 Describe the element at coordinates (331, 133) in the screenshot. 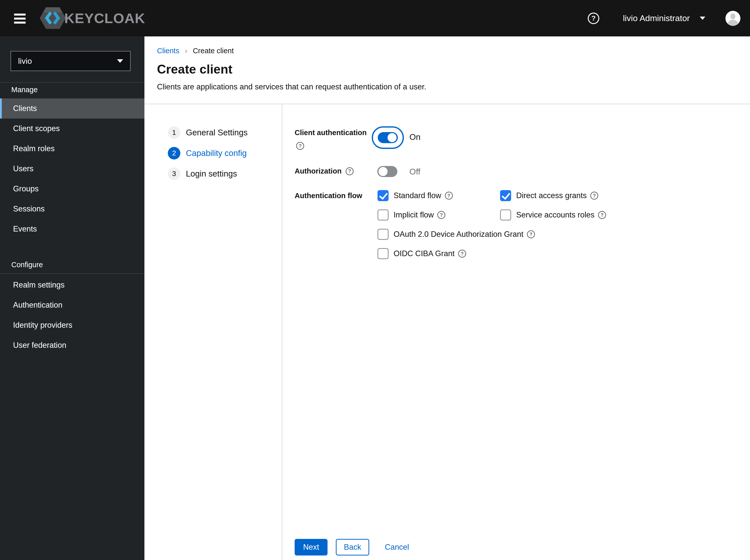

I see `client-authentication-label: Client authentication` at that location.